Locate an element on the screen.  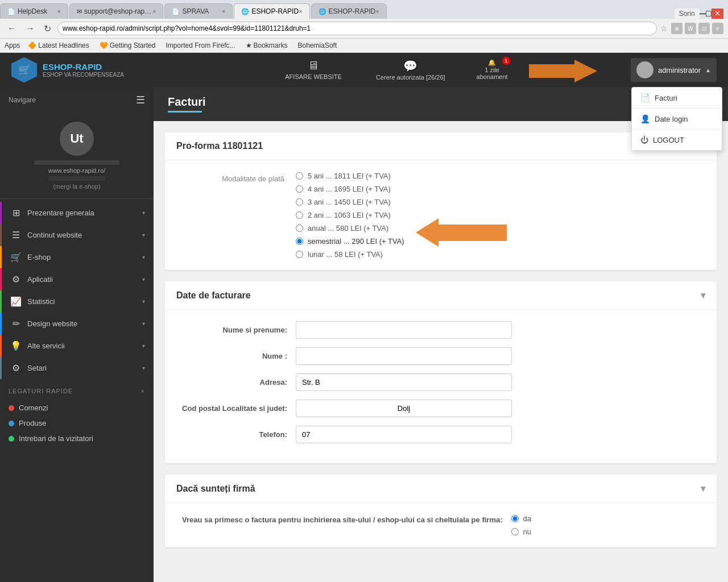
tab-close-support: × is located at coordinates (154, 11).